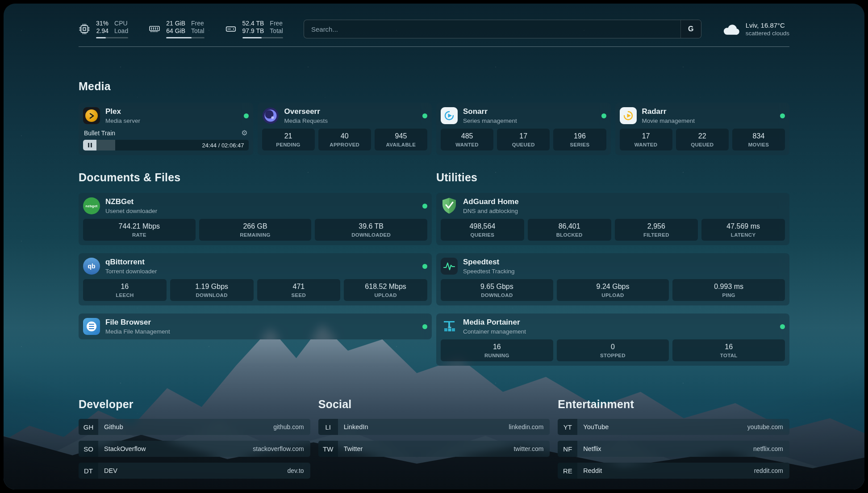 This screenshot has height=493, width=868. I want to click on bookmark-netflix: NF Netflix netflix.com, so click(673, 449).